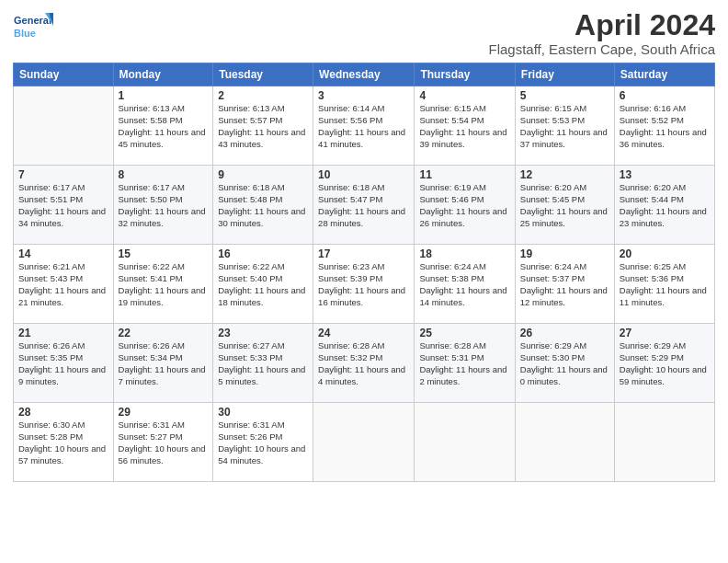  What do you see at coordinates (564, 205) in the screenshot?
I see `calendar-day-cell: 12 Sunrise: 6:20 AM Sunset: 5:45 PM Dayl…` at bounding box center [564, 205].